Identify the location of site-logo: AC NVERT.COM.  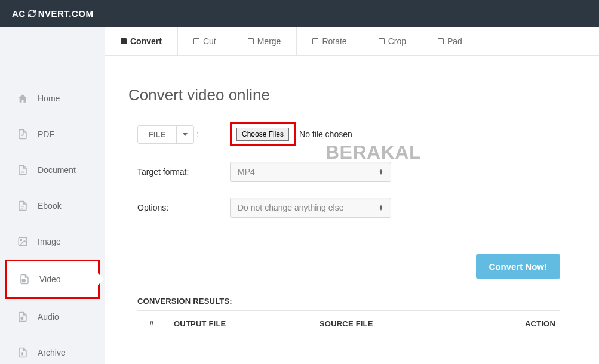
(53, 13).